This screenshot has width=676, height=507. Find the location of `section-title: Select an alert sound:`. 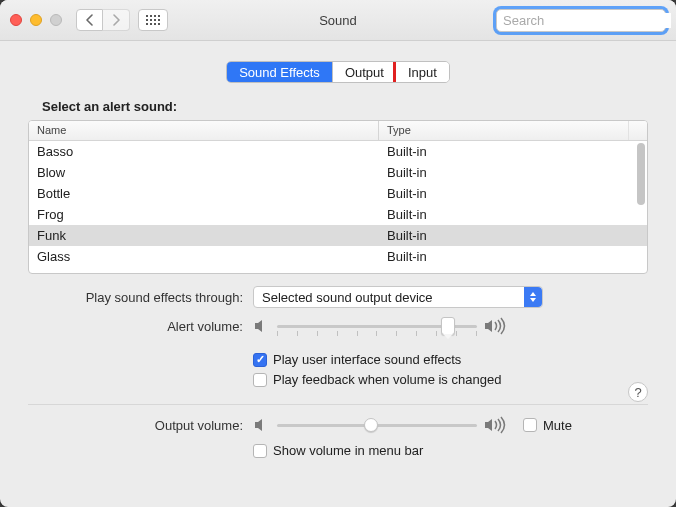

section-title: Select an alert sound: is located at coordinates (338, 106).